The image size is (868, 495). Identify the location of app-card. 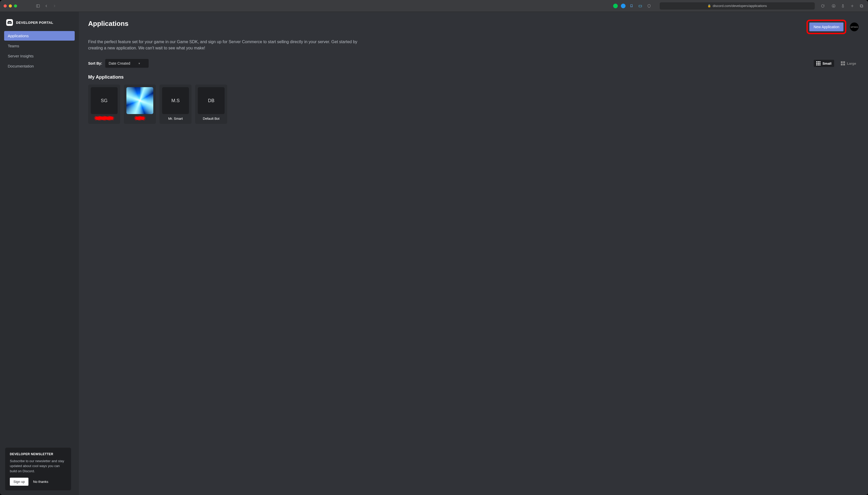
(140, 104).